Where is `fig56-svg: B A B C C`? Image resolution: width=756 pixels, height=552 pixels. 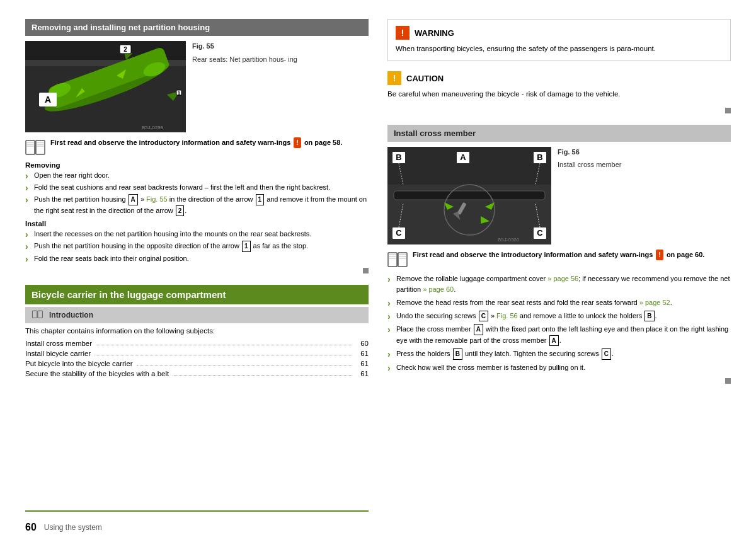 fig56-svg: B A B C C is located at coordinates (469, 195).